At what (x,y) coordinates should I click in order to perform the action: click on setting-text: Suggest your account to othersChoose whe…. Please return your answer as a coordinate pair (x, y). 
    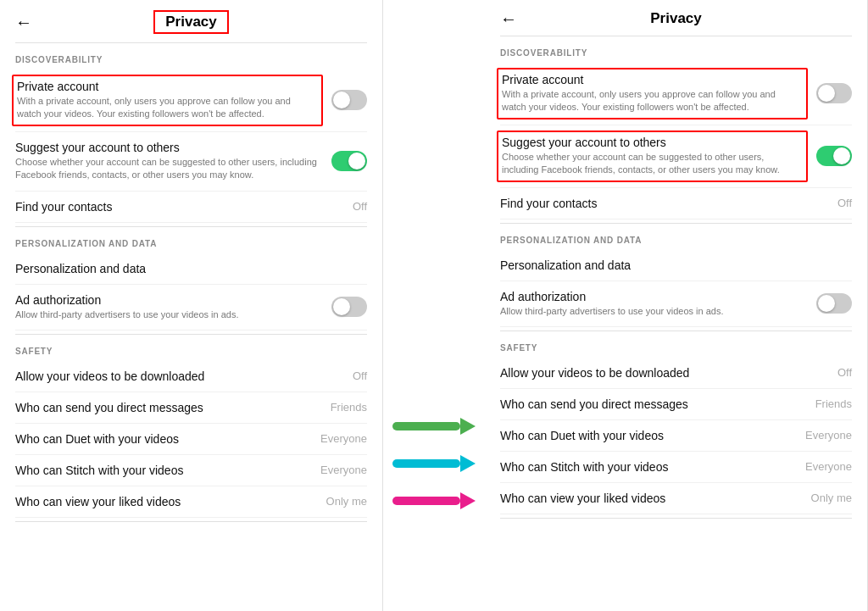
    Looking at the image, I should click on (173, 161).